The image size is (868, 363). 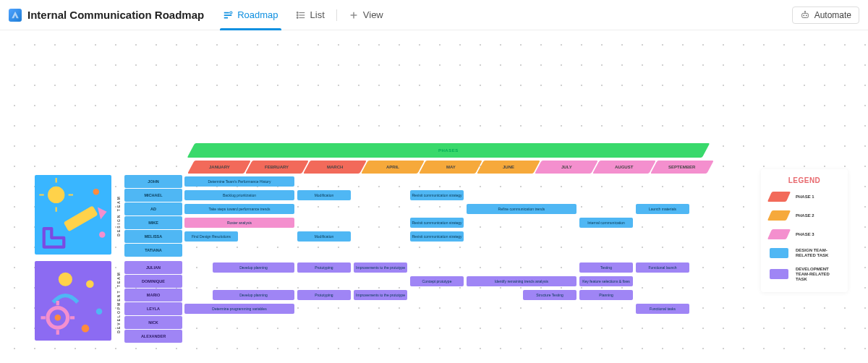 What do you see at coordinates (434, 15) in the screenshot?
I see `header-bar: Internal Communication Roadmap Roadmap L…` at bounding box center [434, 15].